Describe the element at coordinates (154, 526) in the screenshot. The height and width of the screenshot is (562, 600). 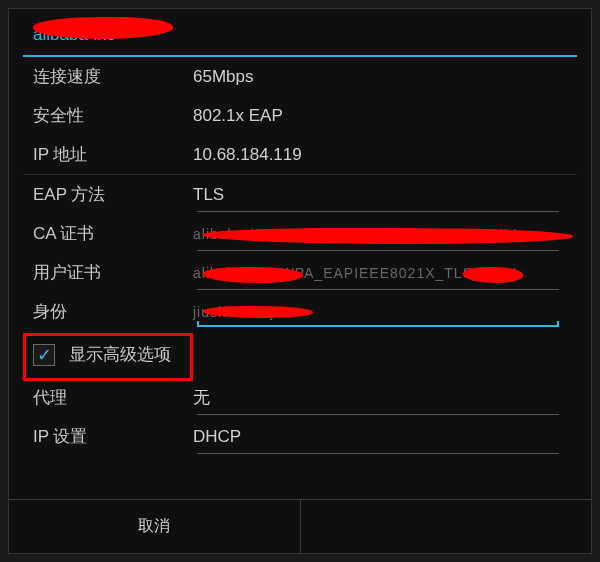
I see `cancel-button: 取消` at that location.